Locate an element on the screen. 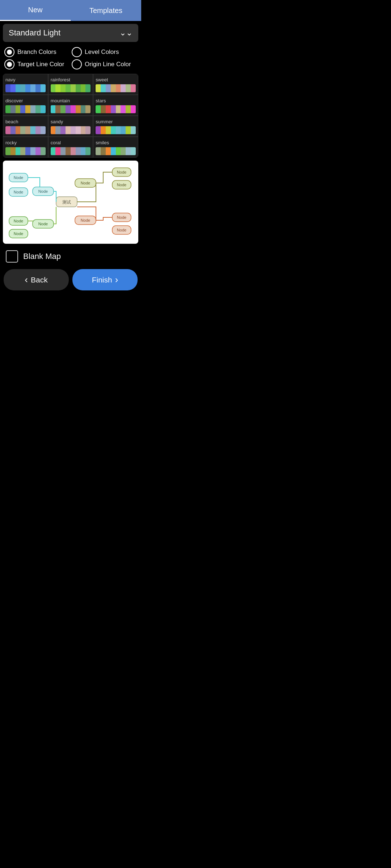  blank-map-label: Blank Map is located at coordinates (42, 256).